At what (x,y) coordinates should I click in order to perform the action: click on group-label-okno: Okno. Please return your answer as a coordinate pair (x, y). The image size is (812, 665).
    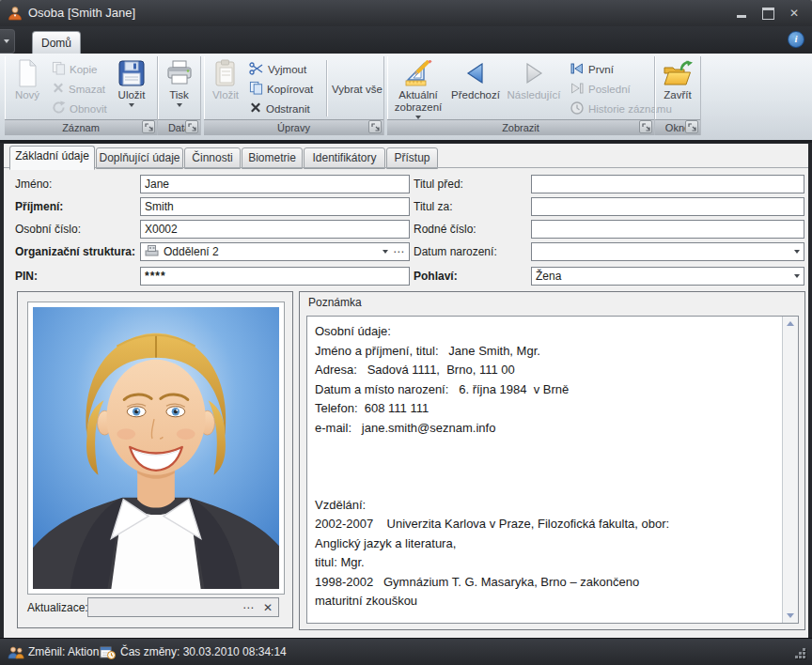
    Looking at the image, I should click on (678, 128).